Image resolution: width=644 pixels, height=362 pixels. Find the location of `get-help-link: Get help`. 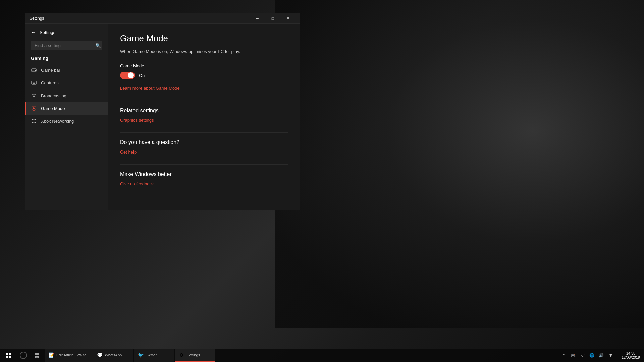

get-help-link: Get help is located at coordinates (128, 152).